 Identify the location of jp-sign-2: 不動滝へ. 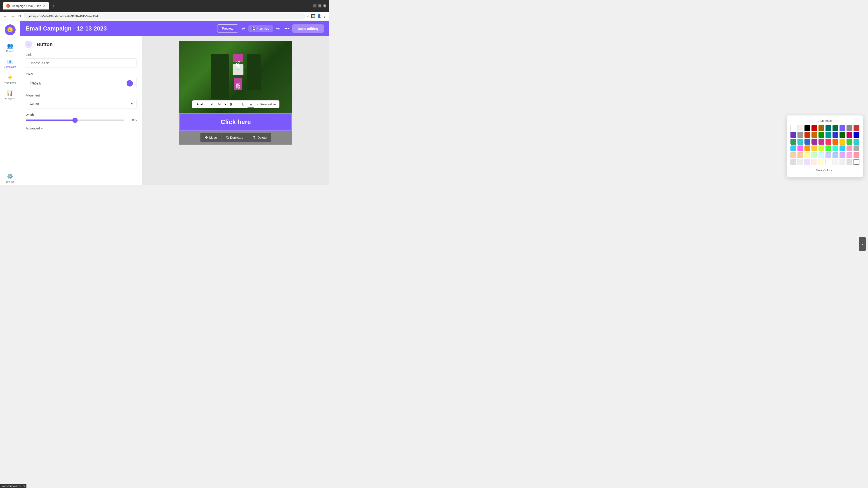
(238, 84).